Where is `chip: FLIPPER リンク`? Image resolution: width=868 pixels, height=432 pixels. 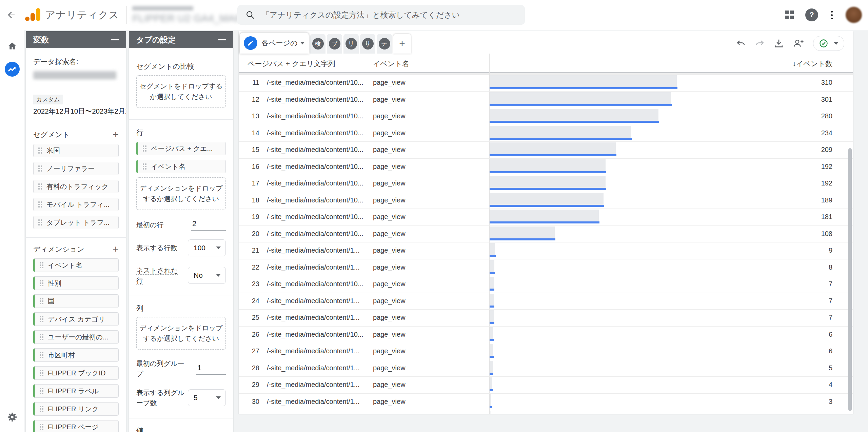
chip: FLIPPER リンク is located at coordinates (76, 409).